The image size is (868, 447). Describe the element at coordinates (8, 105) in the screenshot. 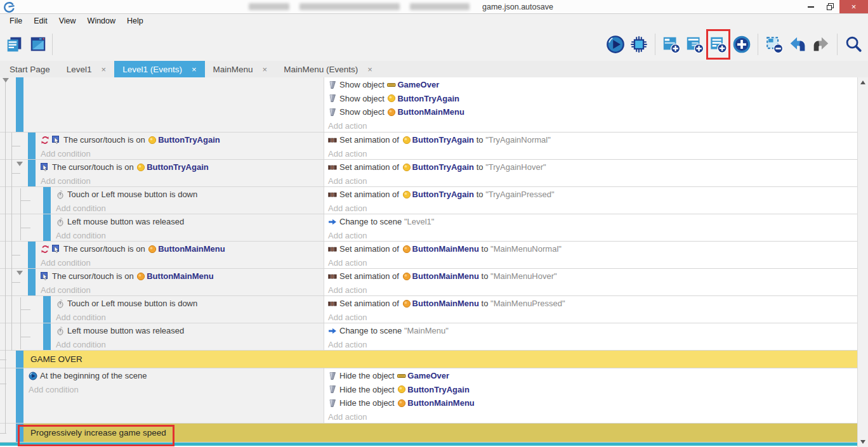

I see `event-indent` at that location.